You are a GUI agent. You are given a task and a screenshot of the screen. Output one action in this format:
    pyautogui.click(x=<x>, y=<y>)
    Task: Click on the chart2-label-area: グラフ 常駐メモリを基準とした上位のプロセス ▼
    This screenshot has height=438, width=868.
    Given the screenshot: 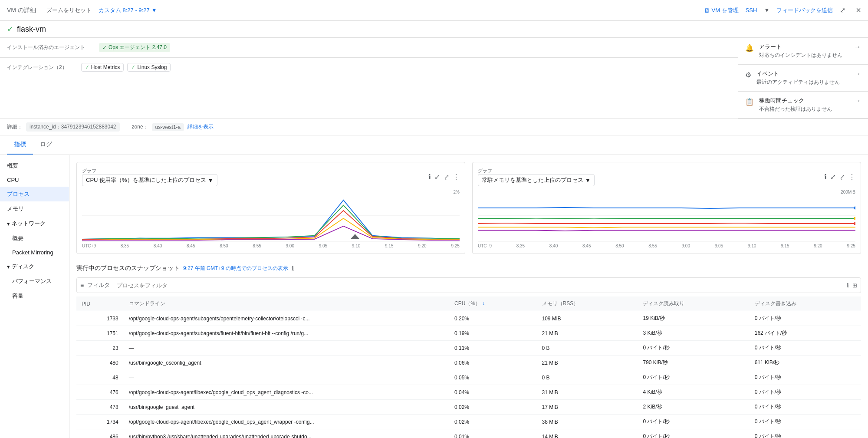 What is the action you would take?
    pyautogui.click(x=536, y=177)
    